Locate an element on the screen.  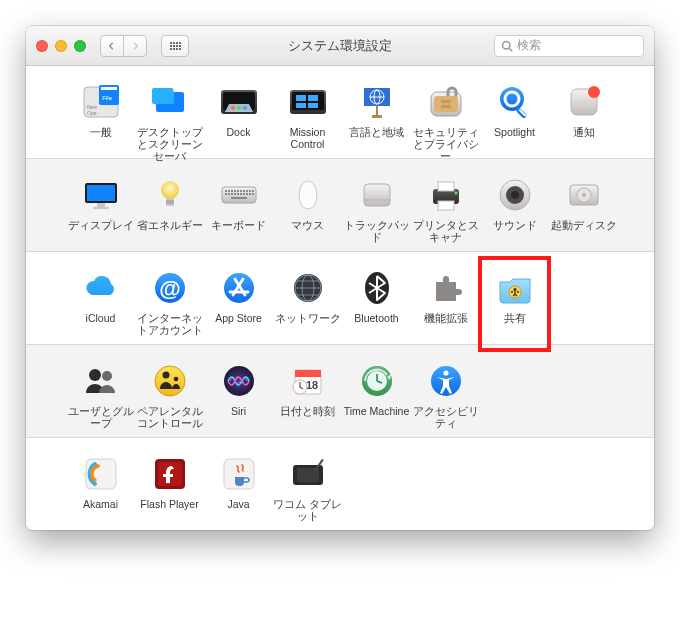
pref-internet: @インターネットアカウント is located at coordinates (170, 302).